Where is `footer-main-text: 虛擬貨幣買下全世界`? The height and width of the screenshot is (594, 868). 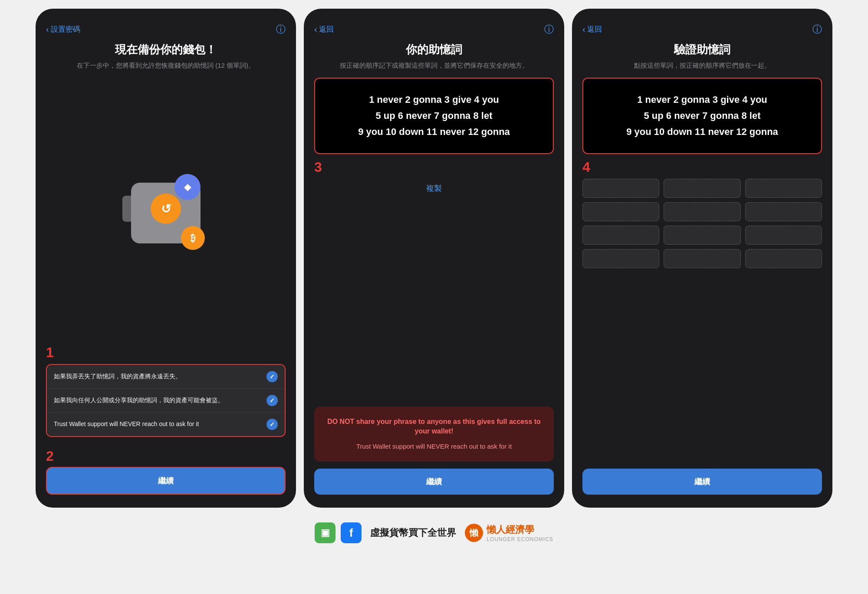 footer-main-text: 虛擬貨幣買下全世界 is located at coordinates (413, 533).